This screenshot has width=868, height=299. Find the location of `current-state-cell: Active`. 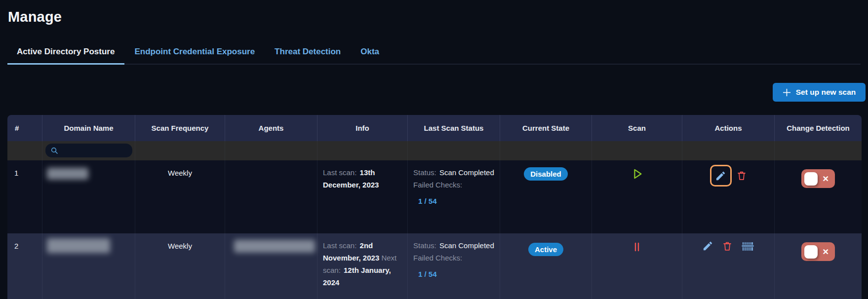

current-state-cell: Active is located at coordinates (546, 266).